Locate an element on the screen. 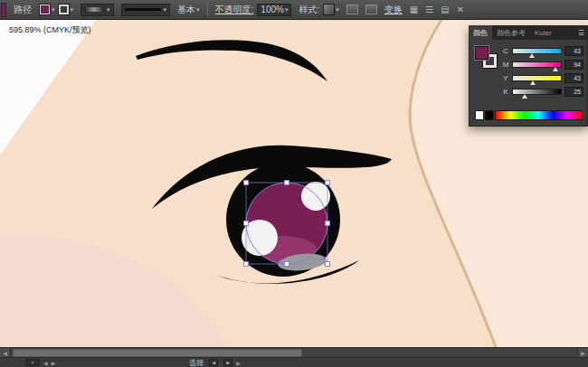 The image size is (588, 367). prev-artboard-icon: ◀ is located at coordinates (45, 363).